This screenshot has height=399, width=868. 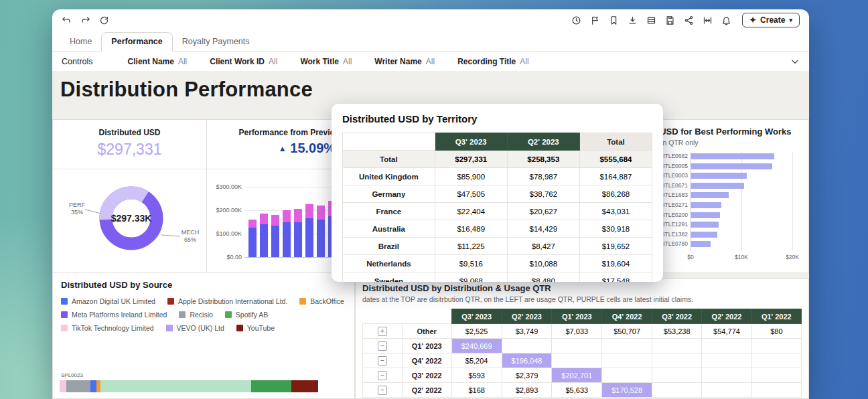 What do you see at coordinates (795, 62) in the screenshot?
I see `chevron-down-icon` at bounding box center [795, 62].